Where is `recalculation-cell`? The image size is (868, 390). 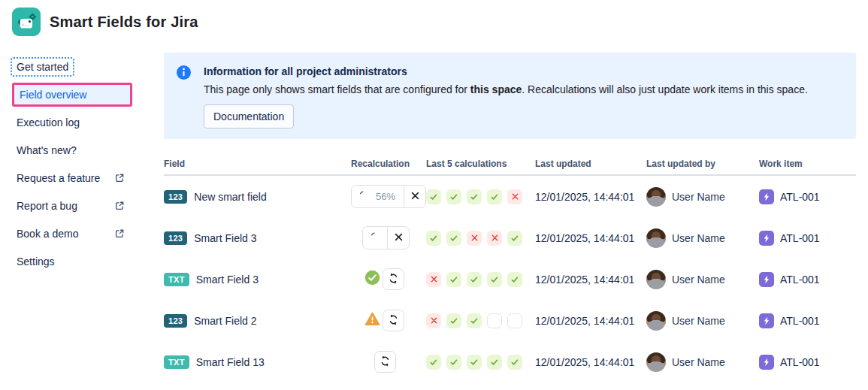
recalculation-cell is located at coordinates (389, 237).